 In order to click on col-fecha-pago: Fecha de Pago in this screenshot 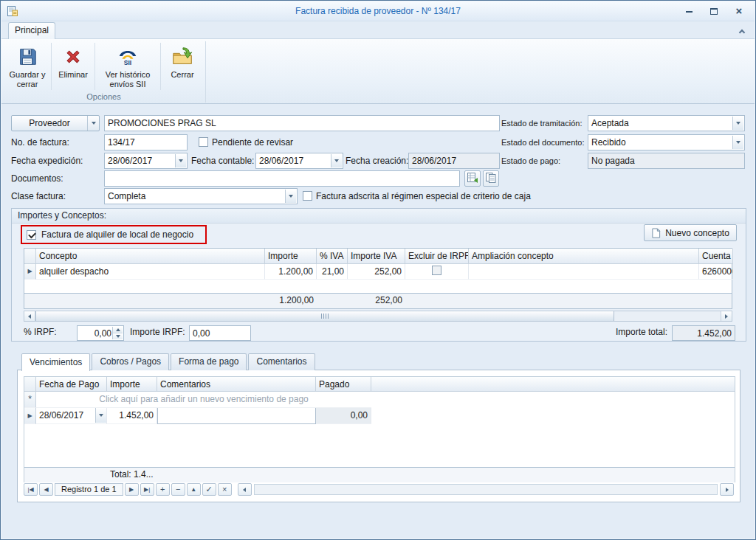, I will do `click(72, 384)`.